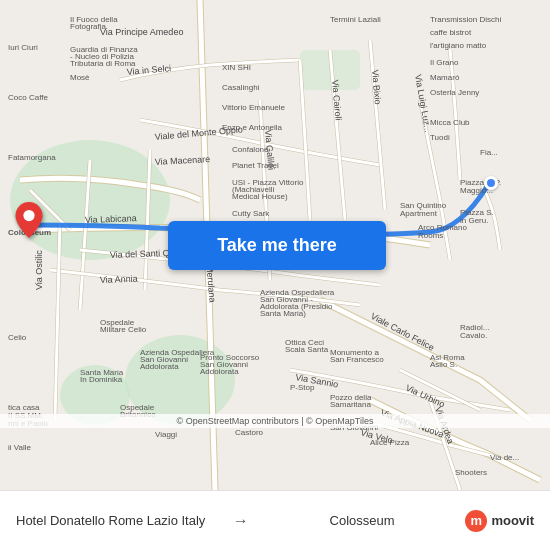 This screenshot has height=550, width=550. Describe the element at coordinates (454, 92) in the screenshot. I see `svg-text: Osterla Jenny` at that location.